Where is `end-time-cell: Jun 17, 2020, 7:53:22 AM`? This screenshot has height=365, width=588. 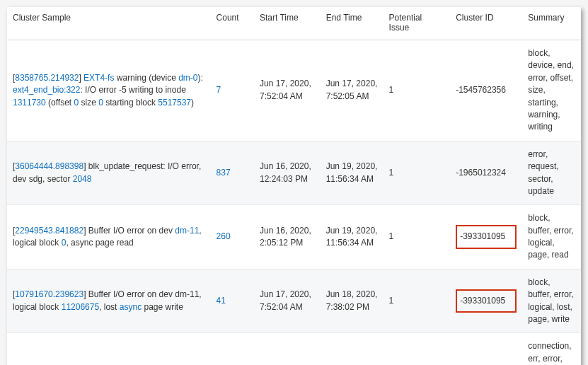
end-time-cell: Jun 17, 2020, 7:53:22 AM is located at coordinates (352, 349).